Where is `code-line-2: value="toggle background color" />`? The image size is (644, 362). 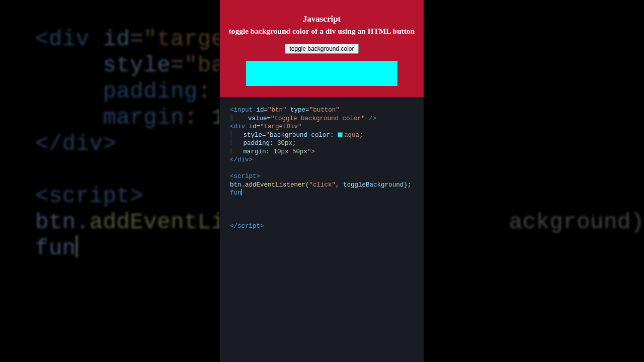 code-line-2: value="toggle background color" /> is located at coordinates (303, 119).